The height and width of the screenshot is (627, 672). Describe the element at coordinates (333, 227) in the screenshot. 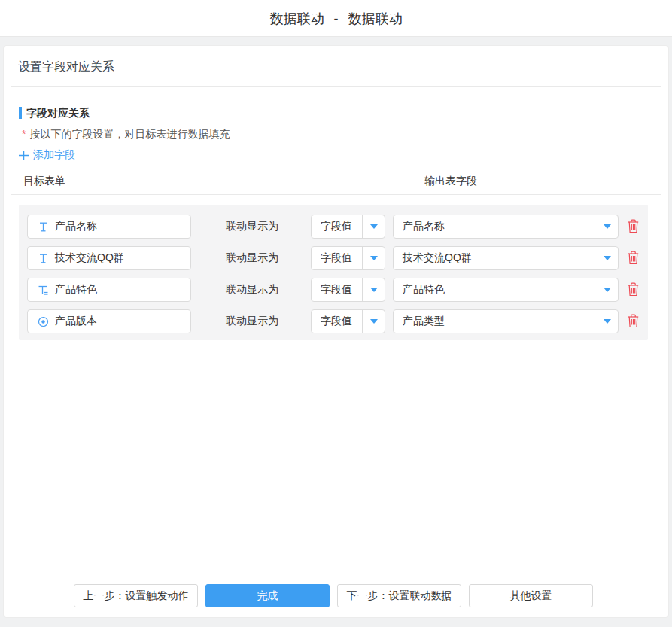

I see `field-mapping-row: 产品名称 联动显示为 字段值 产品名称` at that location.